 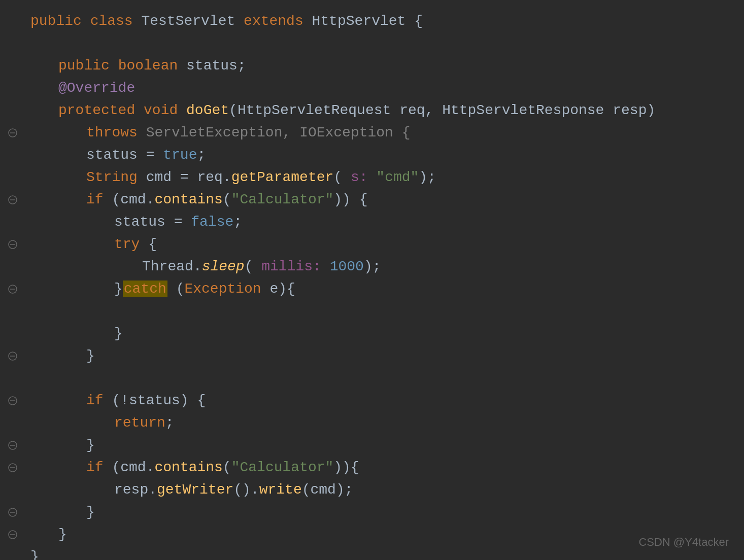 I want to click on token: resp., so click(x=136, y=490).